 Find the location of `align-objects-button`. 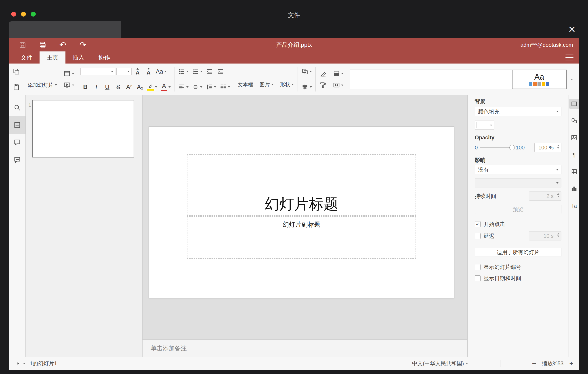

align-objects-button is located at coordinates (307, 87).